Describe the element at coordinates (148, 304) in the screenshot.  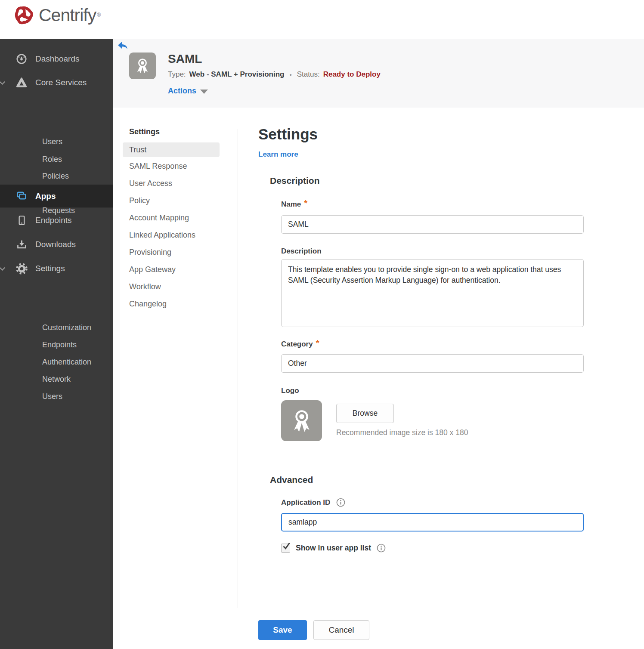
I see `subnav-item-label: Changelog` at that location.